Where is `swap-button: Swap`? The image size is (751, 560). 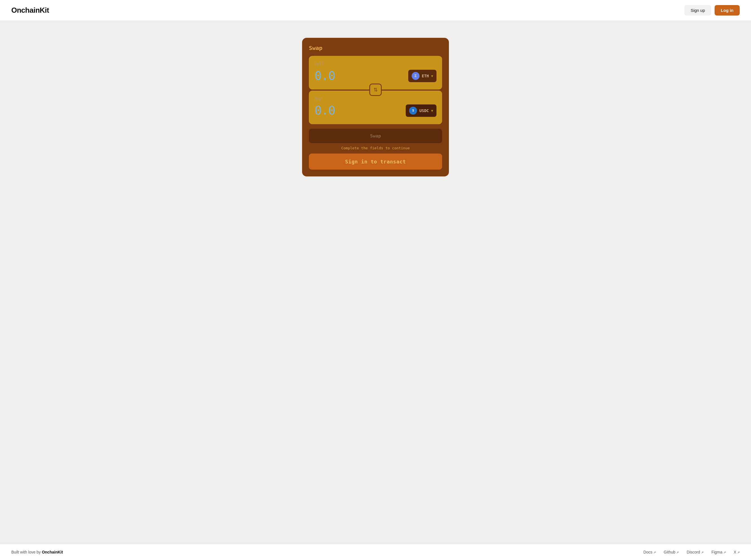
swap-button: Swap is located at coordinates (376, 136).